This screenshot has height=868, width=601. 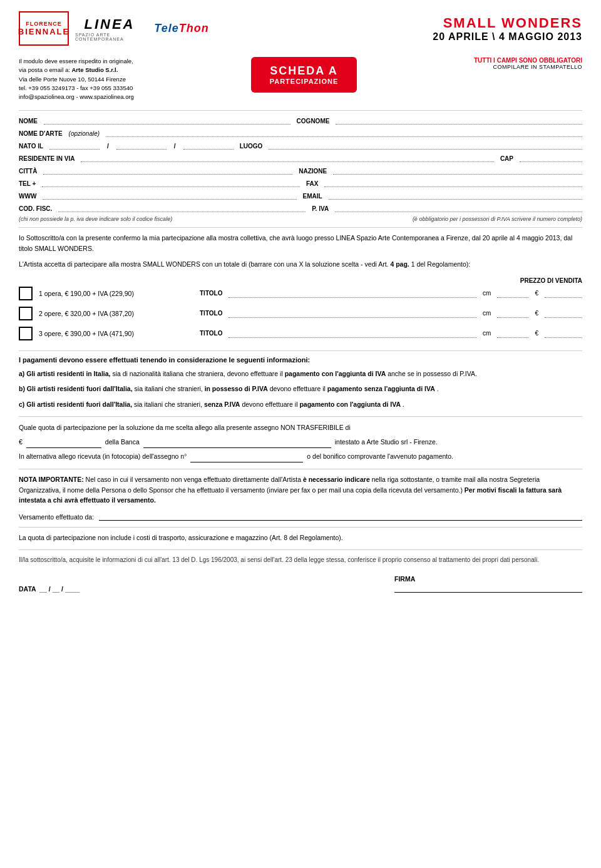 I want to click on citta-label: CITTÀ, so click(x=28, y=171).